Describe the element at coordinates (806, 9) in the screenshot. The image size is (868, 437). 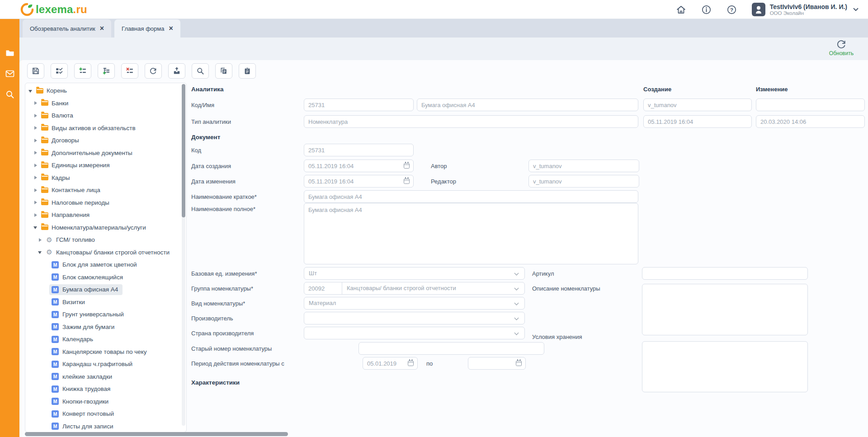
I see `user-menu: TestIvIvIv6 (Иванов И. И.) ООО Эколайн` at that location.